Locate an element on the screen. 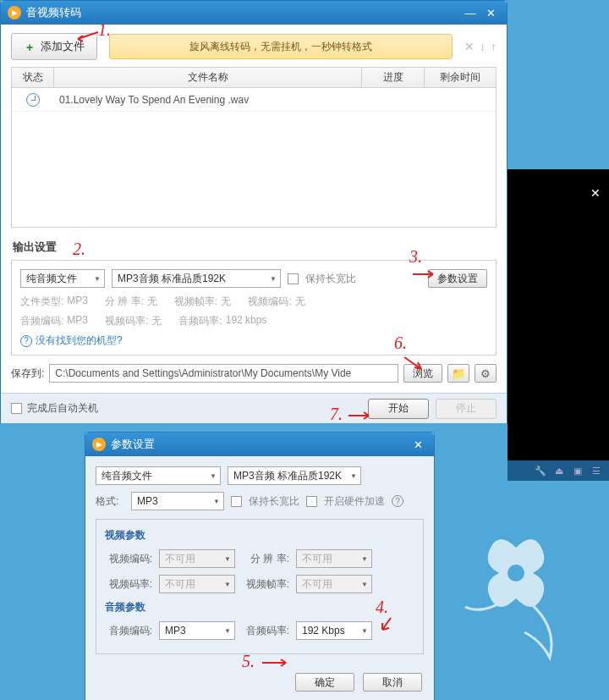  bottom-bar: 完成后自动关机 开始 停止 is located at coordinates (254, 408).